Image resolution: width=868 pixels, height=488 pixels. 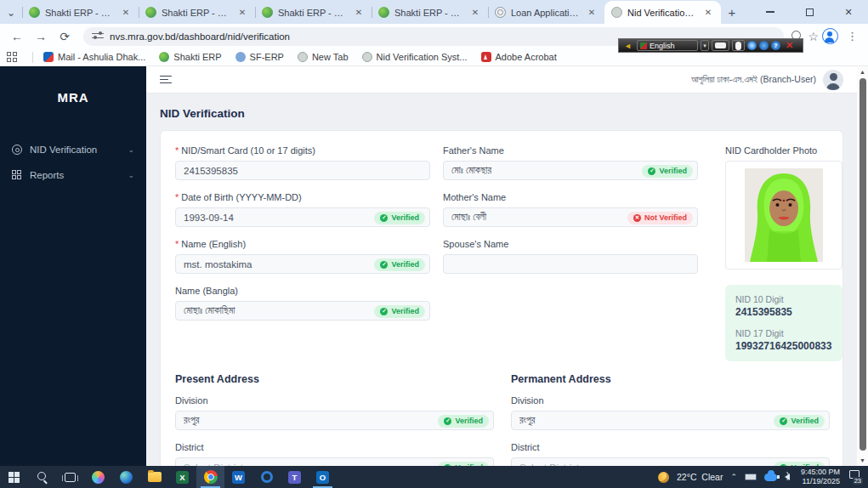 I want to click on browser-tab-2: Shakti ERP - Member Lead... ✕, so click(x=197, y=12).